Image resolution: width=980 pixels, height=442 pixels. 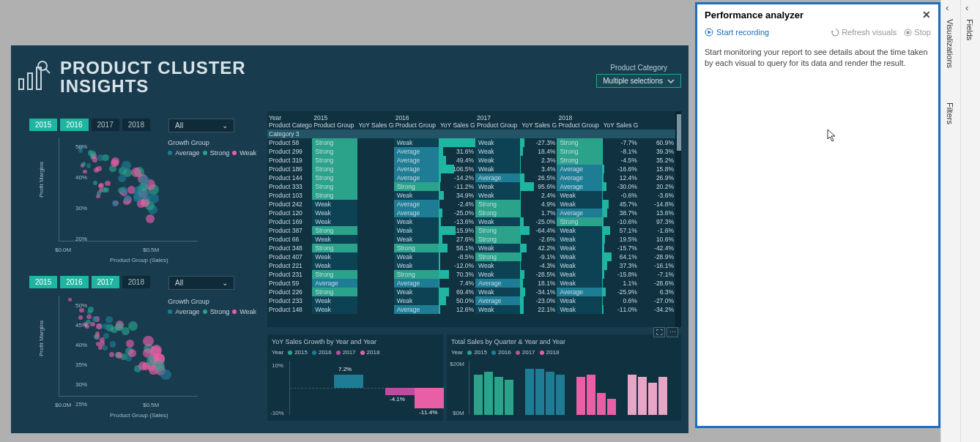 I want to click on all-dropdown-top: All ⌄, so click(x=201, y=126).